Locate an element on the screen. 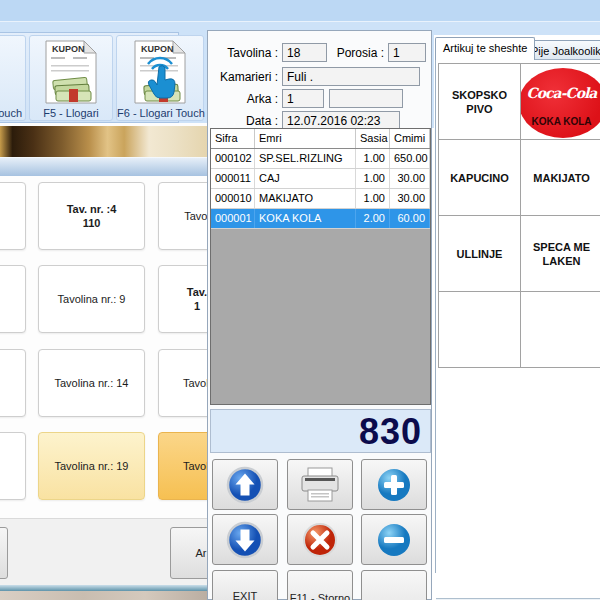 This screenshot has height=600, width=600. footer-button-partial is located at coordinates (4, 553).